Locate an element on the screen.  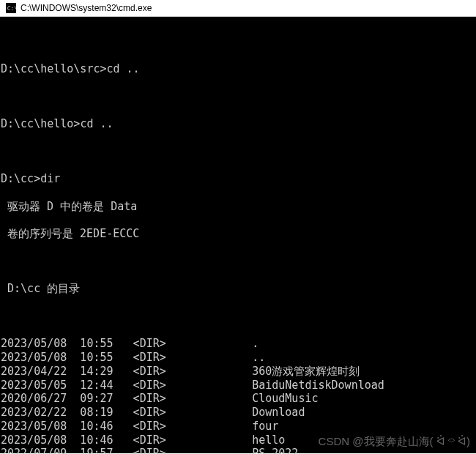
dir-entry: 2023/04/22 14:29 <DIR> 360游戏管家辉煌时刻 is located at coordinates (238, 372).